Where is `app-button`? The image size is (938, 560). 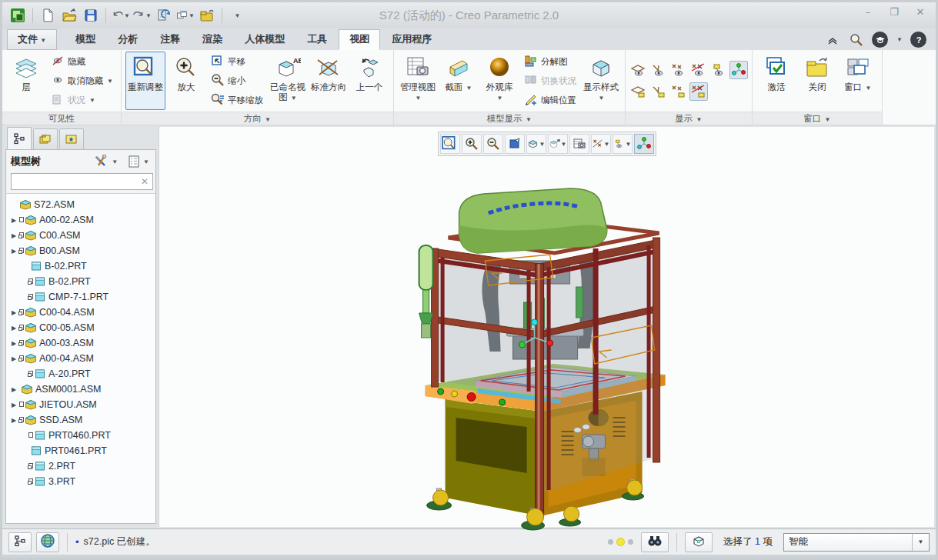 app-button is located at coordinates (18, 15).